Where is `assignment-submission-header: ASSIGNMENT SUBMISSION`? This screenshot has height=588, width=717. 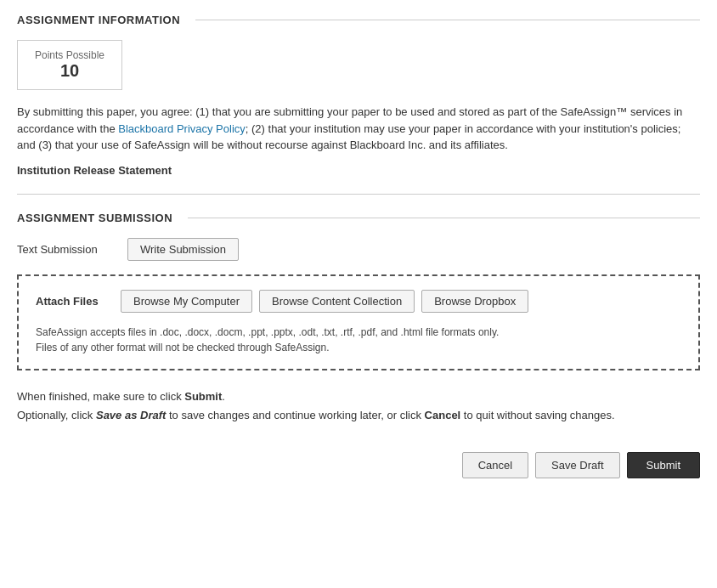
assignment-submission-header: ASSIGNMENT SUBMISSION is located at coordinates (358, 218).